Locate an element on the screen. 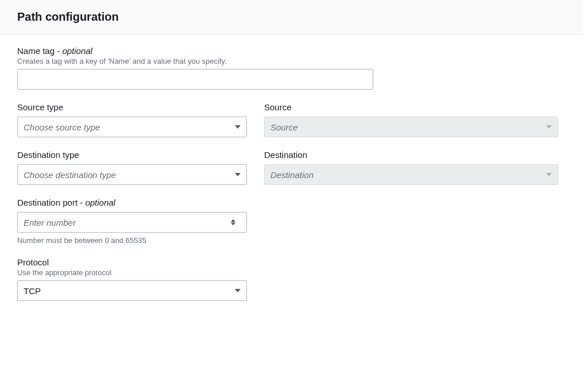  source-type-field: Source type Choose source type is located at coordinates (132, 119).